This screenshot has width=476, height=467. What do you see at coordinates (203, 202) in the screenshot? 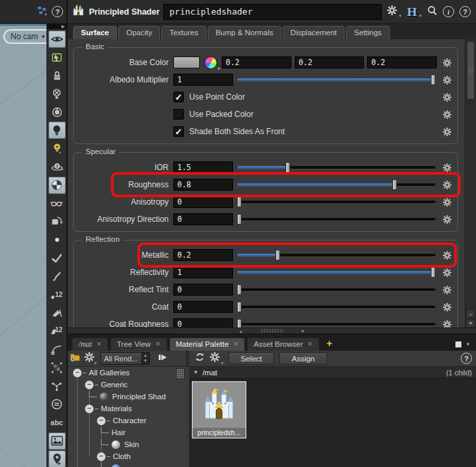
I see `value-field-anisotropy: 0` at bounding box center [203, 202].